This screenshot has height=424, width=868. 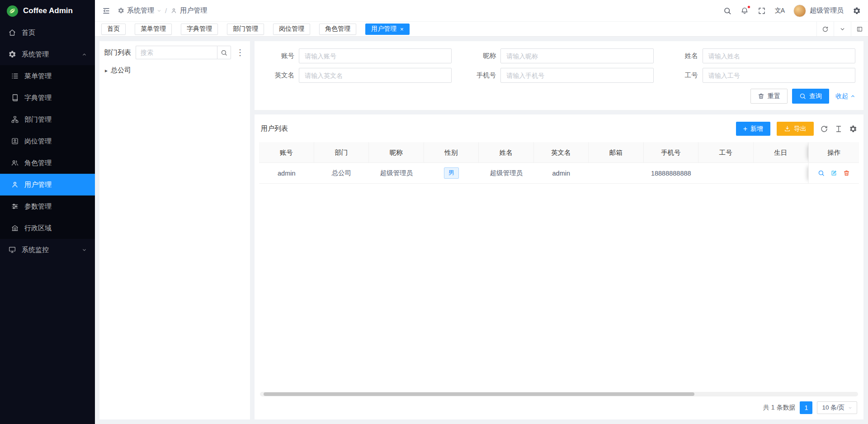 What do you see at coordinates (245, 29) in the screenshot?
I see `tab-dept-management: 部门管理` at bounding box center [245, 29].